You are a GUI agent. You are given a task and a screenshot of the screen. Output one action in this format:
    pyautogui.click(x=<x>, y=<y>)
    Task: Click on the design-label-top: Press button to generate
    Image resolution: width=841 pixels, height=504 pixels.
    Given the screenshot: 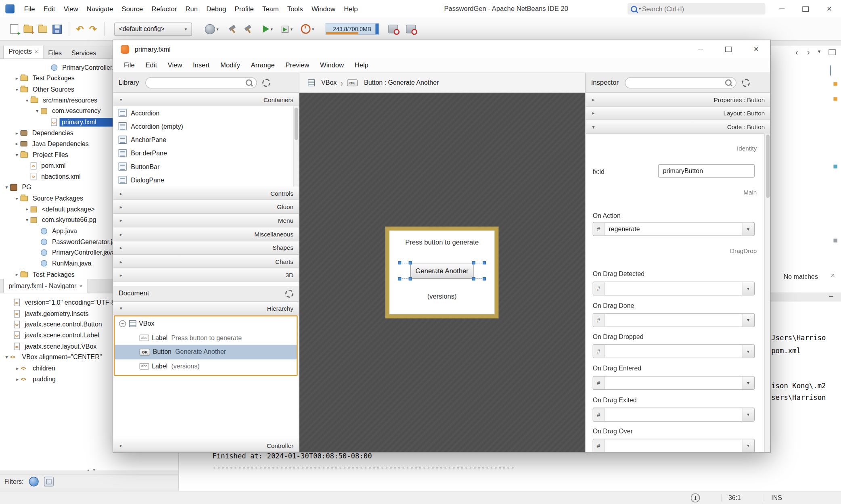 What is the action you would take?
    pyautogui.click(x=442, y=242)
    